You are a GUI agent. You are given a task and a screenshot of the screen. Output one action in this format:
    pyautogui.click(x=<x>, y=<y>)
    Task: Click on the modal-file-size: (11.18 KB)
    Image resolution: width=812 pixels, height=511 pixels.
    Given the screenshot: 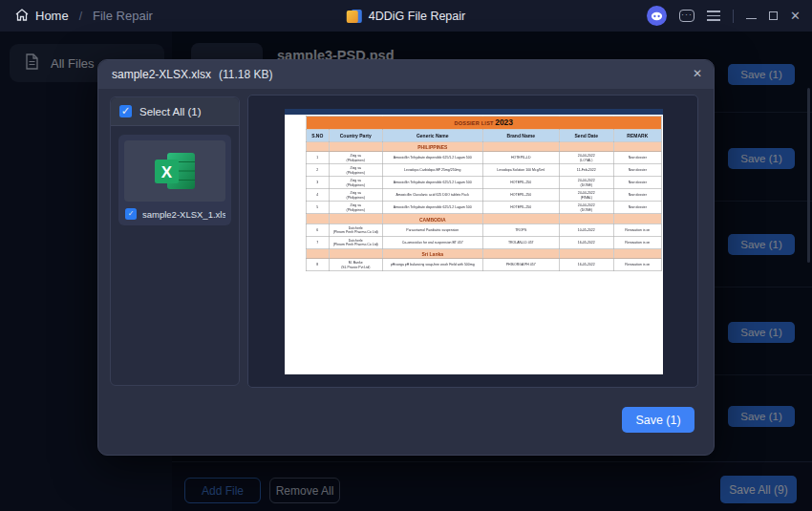 What is the action you would take?
    pyautogui.click(x=246, y=75)
    